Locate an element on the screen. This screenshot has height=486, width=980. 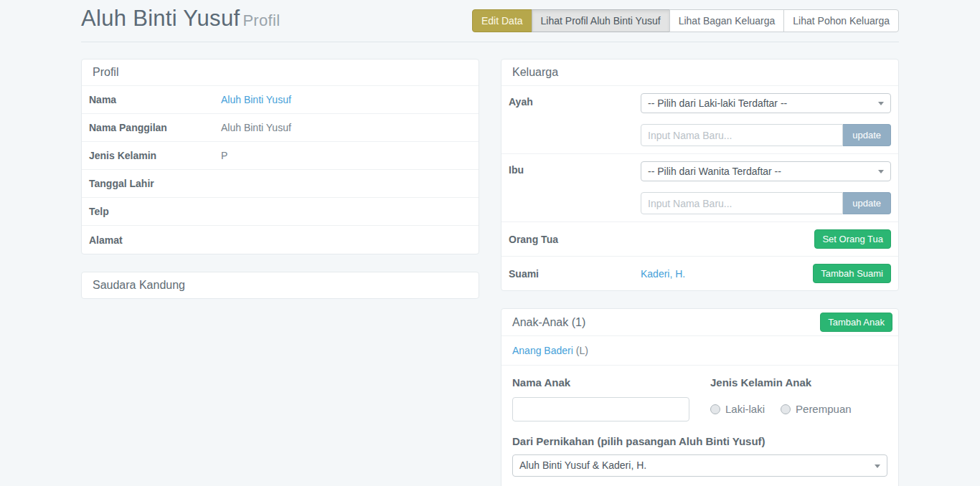
nama-value-link: Aluh Binti Yusuf is located at coordinates (256, 100).